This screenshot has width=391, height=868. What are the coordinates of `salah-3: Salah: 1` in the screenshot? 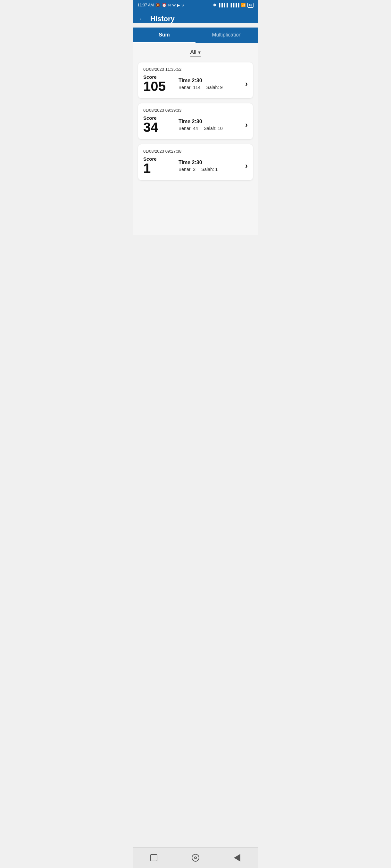 It's located at (210, 169).